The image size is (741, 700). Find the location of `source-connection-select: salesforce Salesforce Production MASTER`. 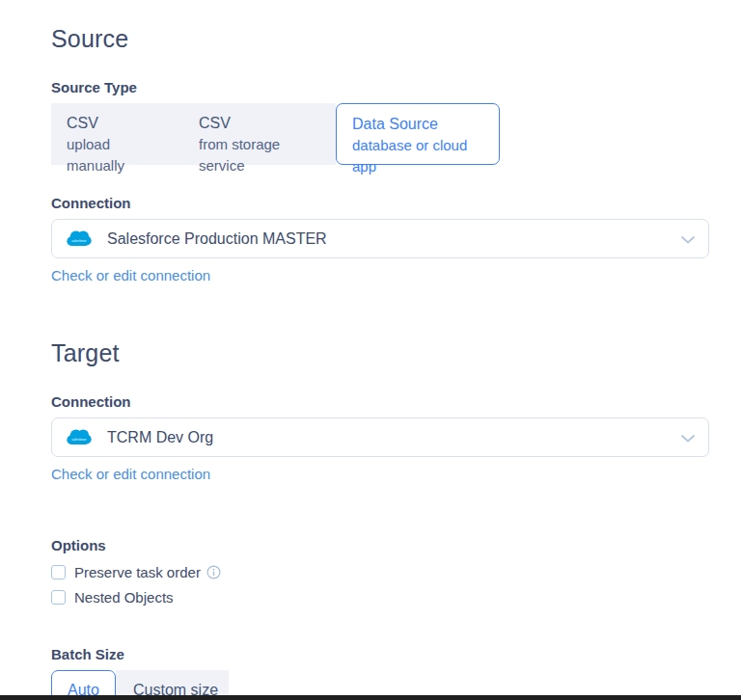

source-connection-select: salesforce Salesforce Production MASTER is located at coordinates (380, 239).